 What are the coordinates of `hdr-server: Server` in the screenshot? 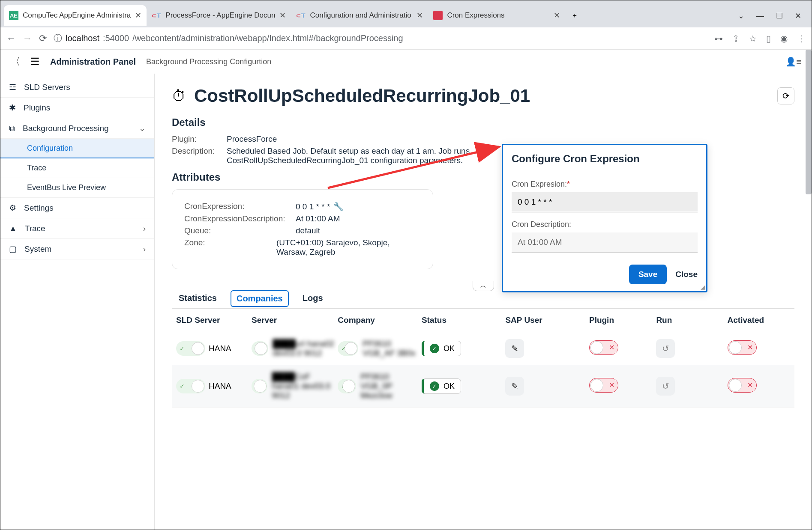 It's located at (295, 320).